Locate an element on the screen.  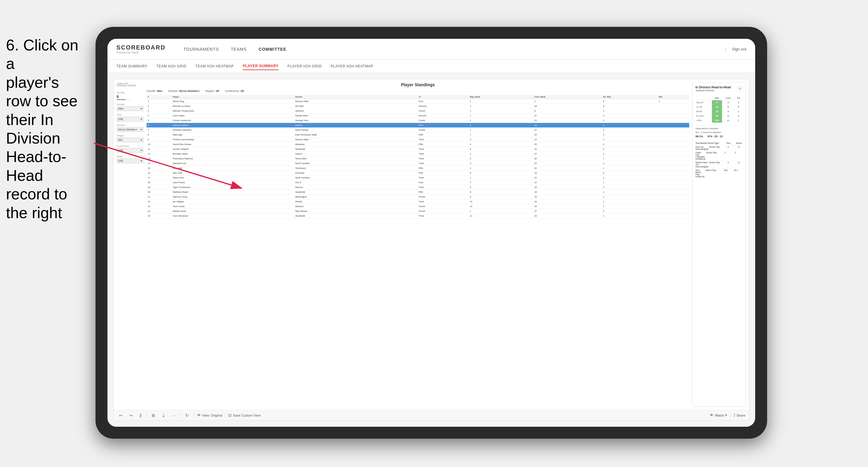
cell-rds: 0 is located at coordinates (629, 106).